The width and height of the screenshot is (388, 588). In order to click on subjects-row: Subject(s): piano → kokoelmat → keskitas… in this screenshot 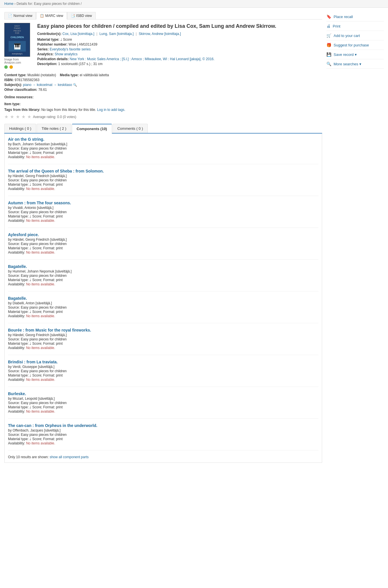, I will do `click(163, 85)`.